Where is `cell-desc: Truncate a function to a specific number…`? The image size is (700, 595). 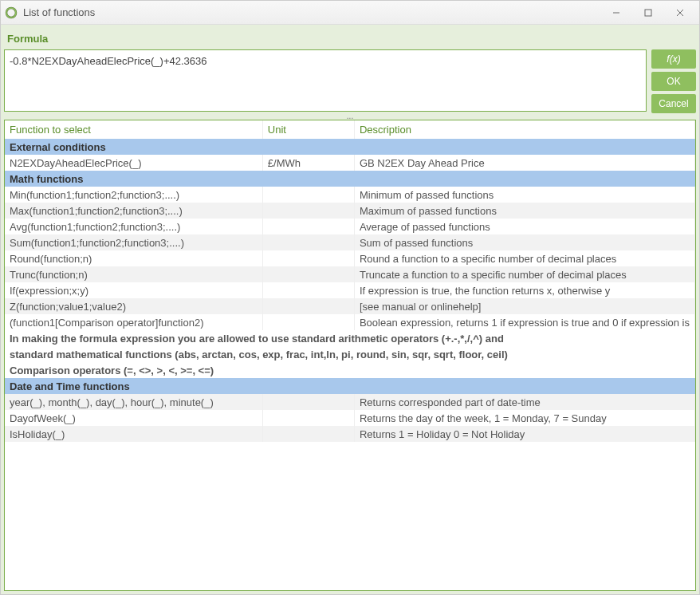
cell-desc: Truncate a function to a specific number… is located at coordinates (525, 274).